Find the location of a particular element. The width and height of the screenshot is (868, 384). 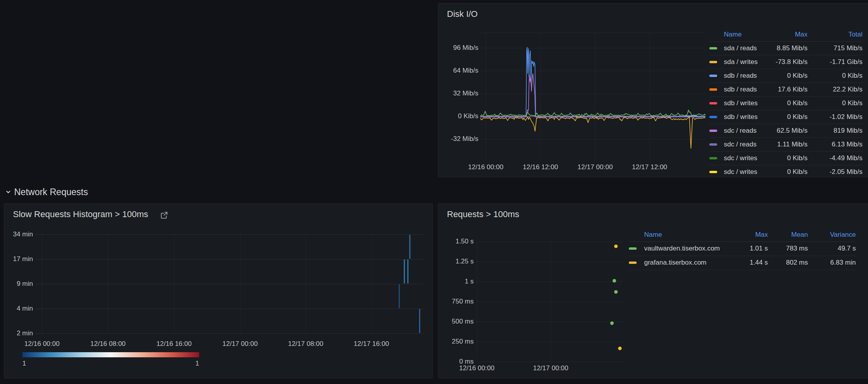

y-tick-label: 1.25 s is located at coordinates (456, 261).